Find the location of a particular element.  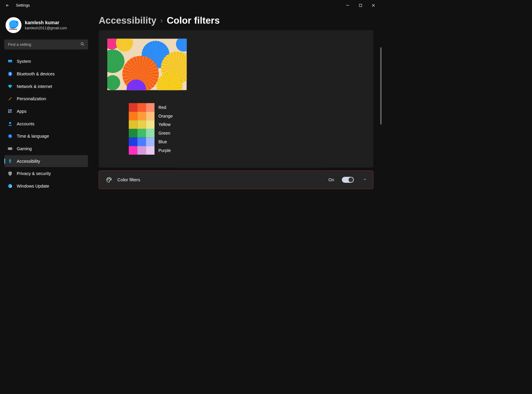

setting-state: On is located at coordinates (331, 180).